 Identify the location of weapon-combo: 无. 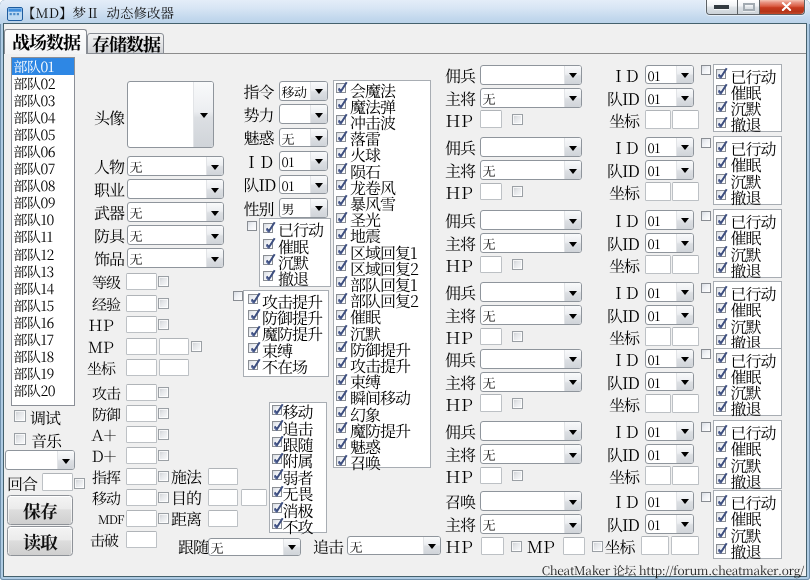
(176, 212).